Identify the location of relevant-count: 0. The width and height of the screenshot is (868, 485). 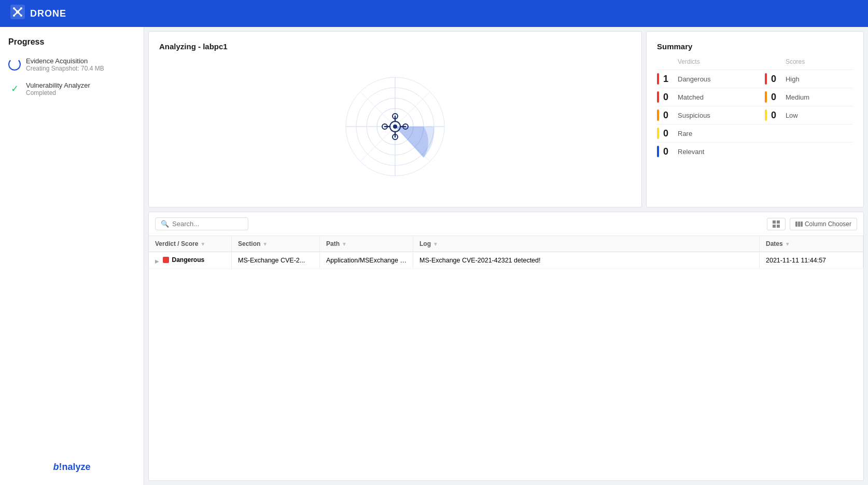
(668, 151).